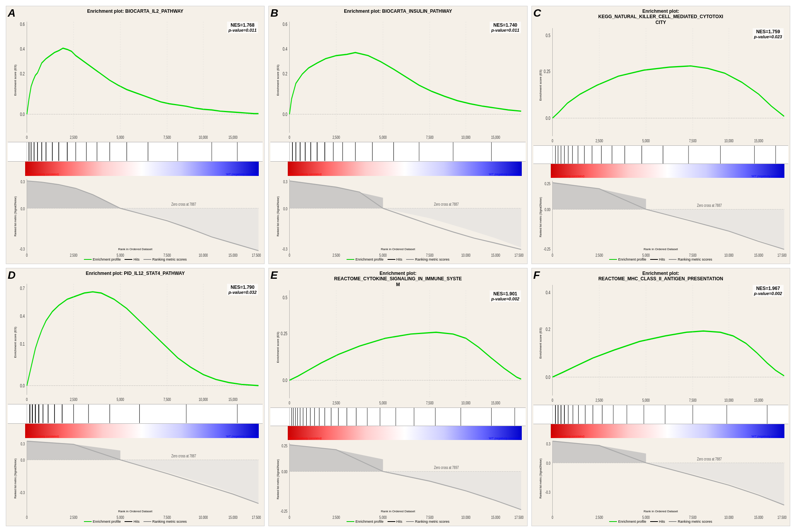 The height and width of the screenshot is (532, 796). I want to click on y-axis-label-f: Enrichment score (ES), so click(541, 343).